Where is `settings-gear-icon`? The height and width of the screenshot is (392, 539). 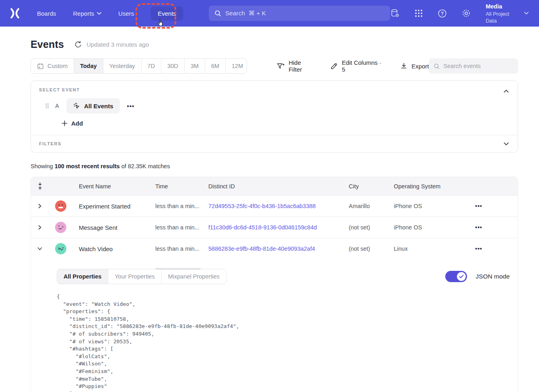 settings-gear-icon is located at coordinates (466, 13).